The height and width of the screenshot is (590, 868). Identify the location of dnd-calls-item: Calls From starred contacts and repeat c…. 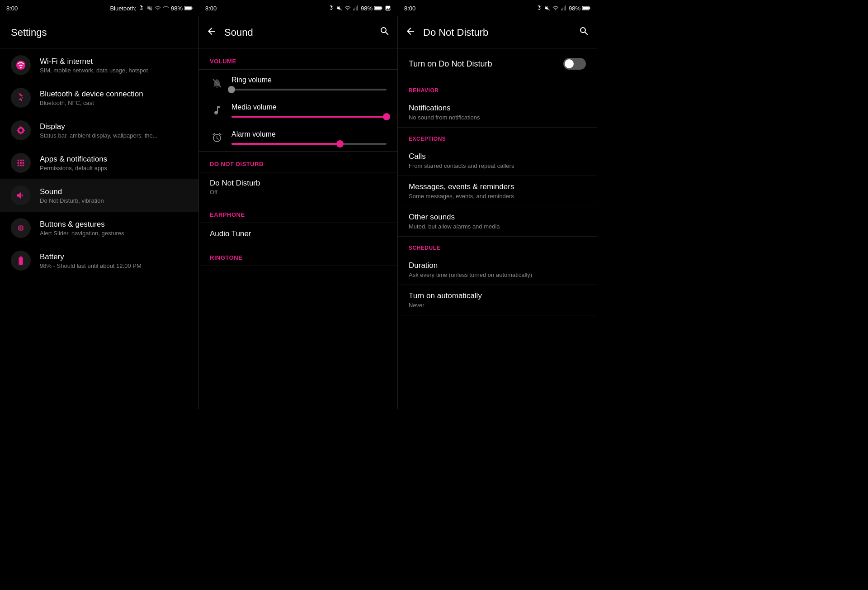
(497, 161).